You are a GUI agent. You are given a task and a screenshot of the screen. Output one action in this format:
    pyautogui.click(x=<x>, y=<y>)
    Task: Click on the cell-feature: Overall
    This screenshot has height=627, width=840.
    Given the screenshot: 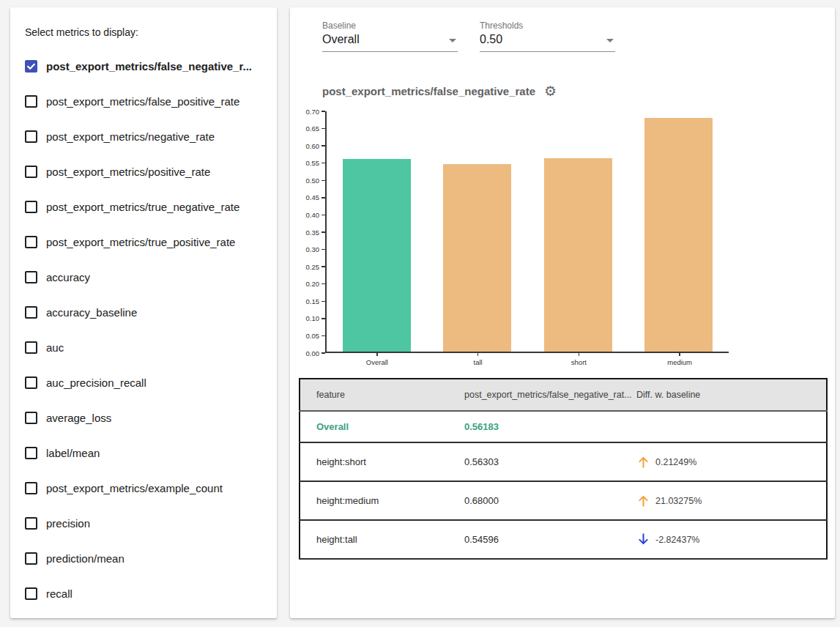 What is the action you would take?
    pyautogui.click(x=382, y=426)
    